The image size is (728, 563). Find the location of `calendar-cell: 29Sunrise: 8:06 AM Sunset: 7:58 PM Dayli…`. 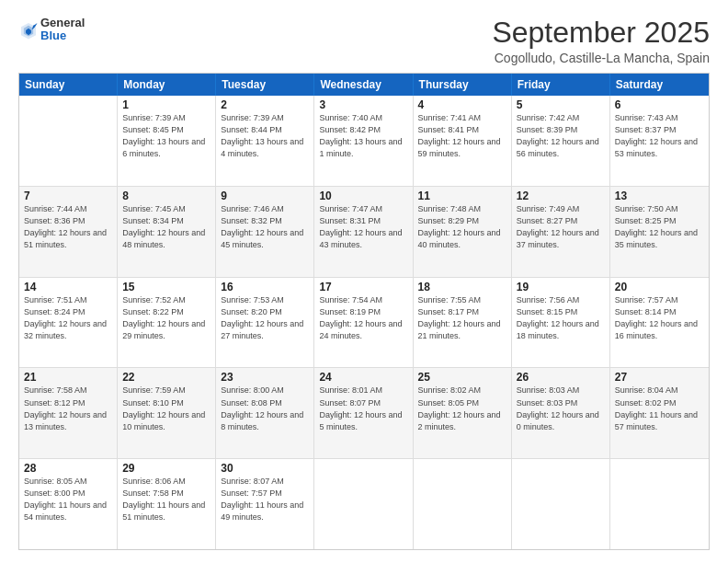

calendar-cell: 29Sunrise: 8:06 AM Sunset: 7:58 PM Dayli… is located at coordinates (167, 504).